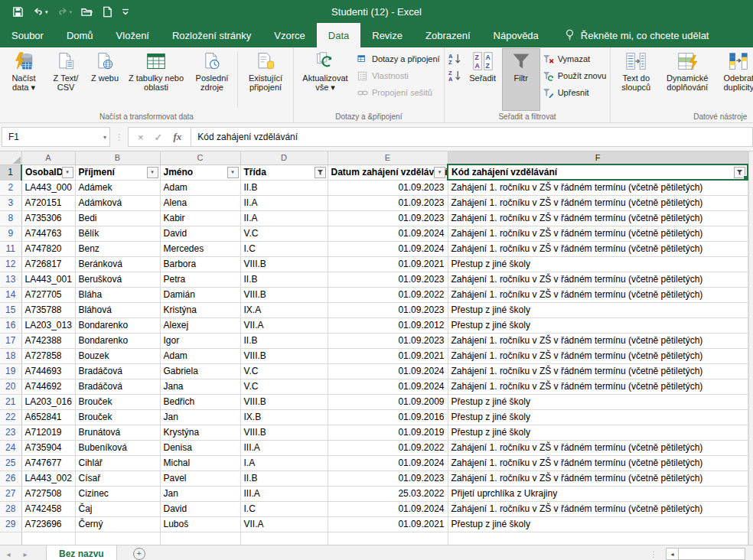 This screenshot has width=753, height=560. What do you see at coordinates (200, 203) in the screenshot?
I see `cell: Alena` at bounding box center [200, 203].